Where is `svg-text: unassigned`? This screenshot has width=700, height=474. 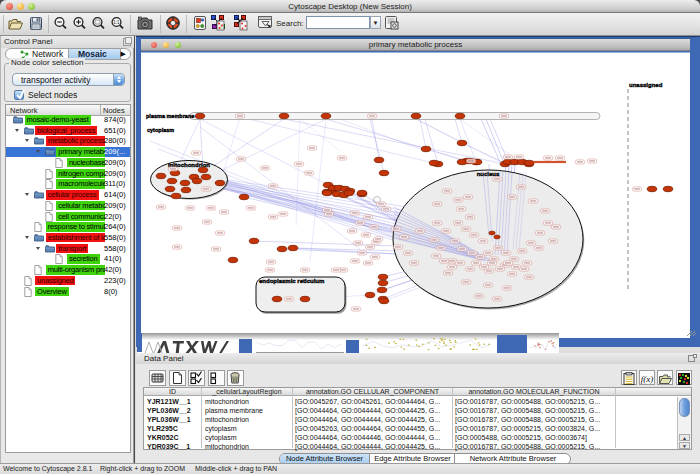
svg-text: unassigned is located at coordinates (646, 85).